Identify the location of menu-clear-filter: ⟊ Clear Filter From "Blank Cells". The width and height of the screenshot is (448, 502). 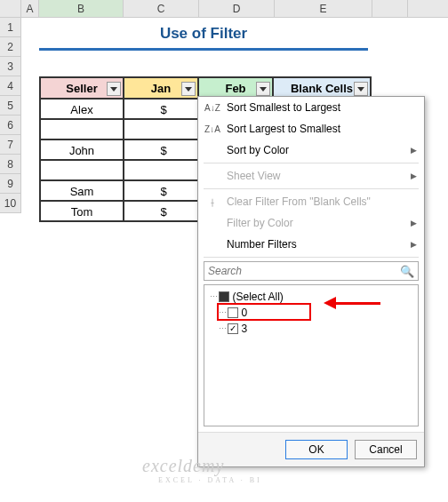
(311, 202).